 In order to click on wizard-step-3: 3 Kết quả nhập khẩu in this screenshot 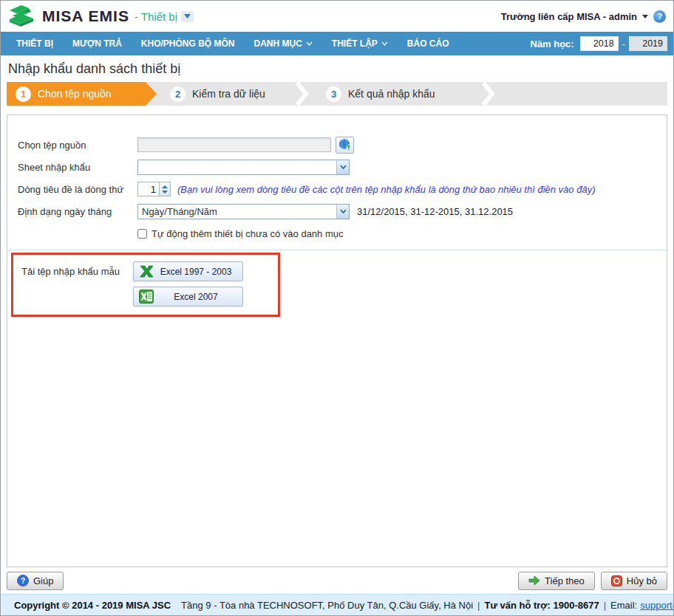, I will do `click(396, 94)`.